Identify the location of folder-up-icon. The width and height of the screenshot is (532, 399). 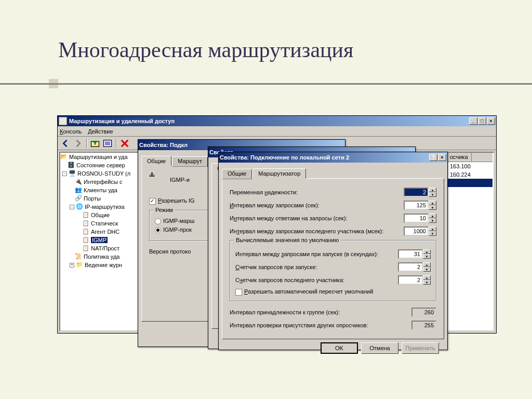
(95, 143).